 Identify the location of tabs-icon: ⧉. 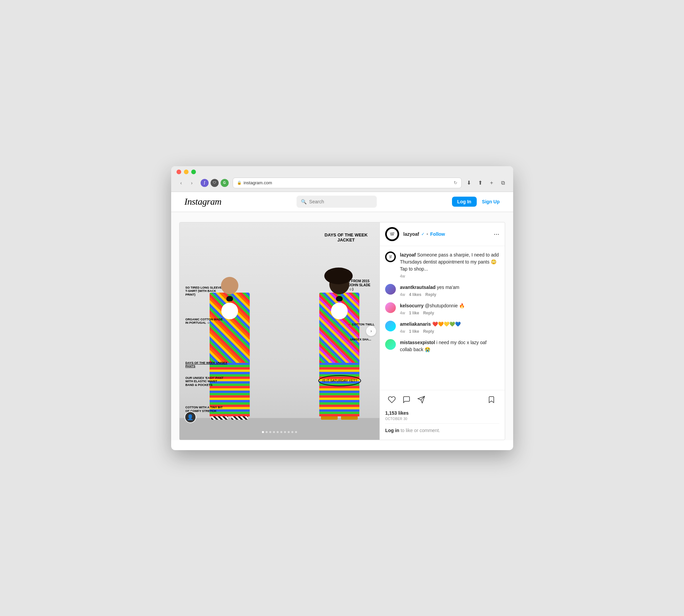
(503, 183).